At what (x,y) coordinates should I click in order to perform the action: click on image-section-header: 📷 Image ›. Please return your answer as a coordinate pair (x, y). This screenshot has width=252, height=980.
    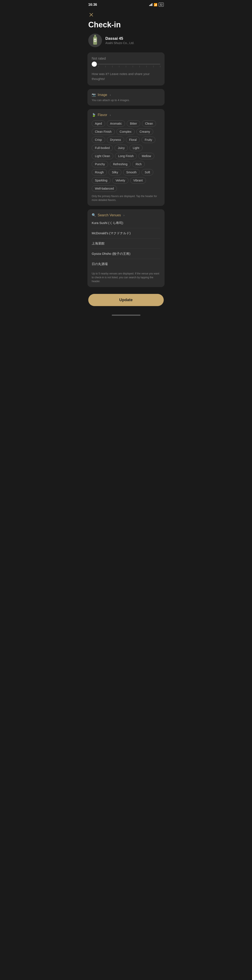
    Looking at the image, I should click on (126, 95).